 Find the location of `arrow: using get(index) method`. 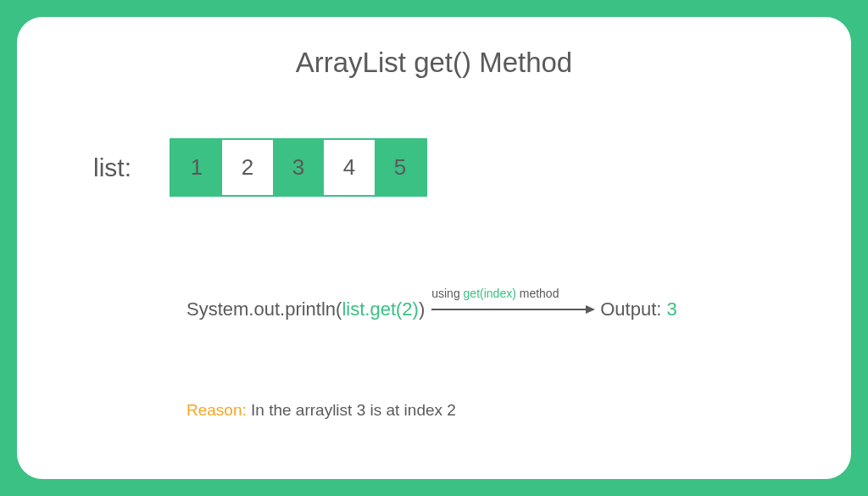

arrow: using get(index) method is located at coordinates (514, 309).